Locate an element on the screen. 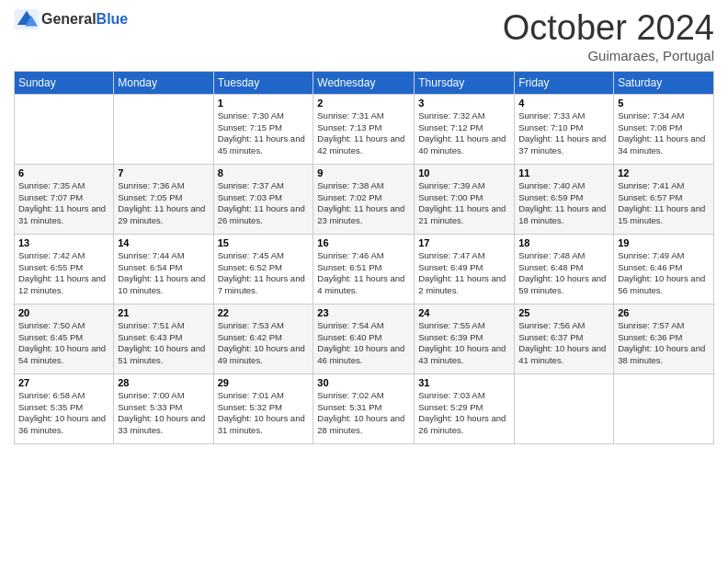  cell-info: Sunrise: 7:44 AMSunset: 6:54 PMDaylight:… is located at coordinates (164, 274).